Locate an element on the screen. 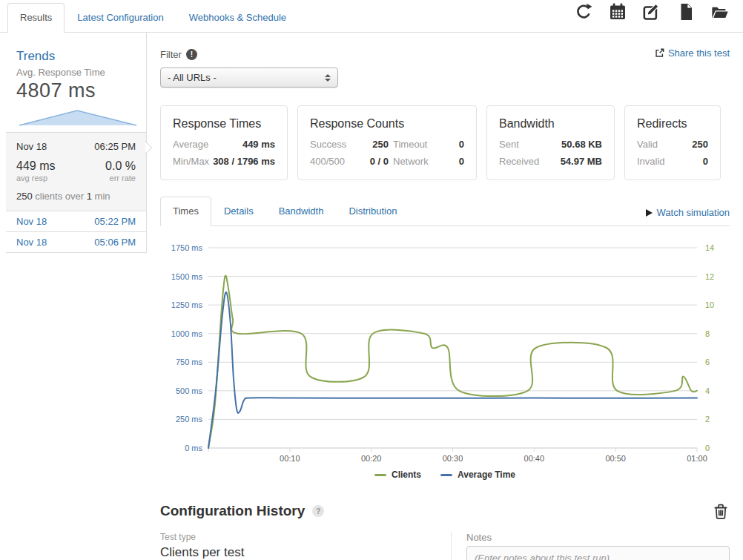  configuration-history-title: Configuration History is located at coordinates (233, 511).